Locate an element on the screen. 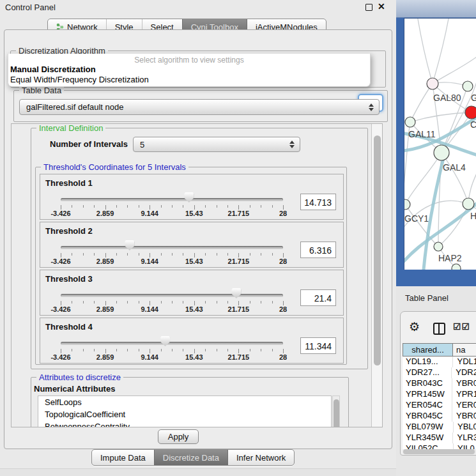  threshold-1-panel: Threshold 1-3.4262.8599.14415.4321.71528… is located at coordinates (192, 197).